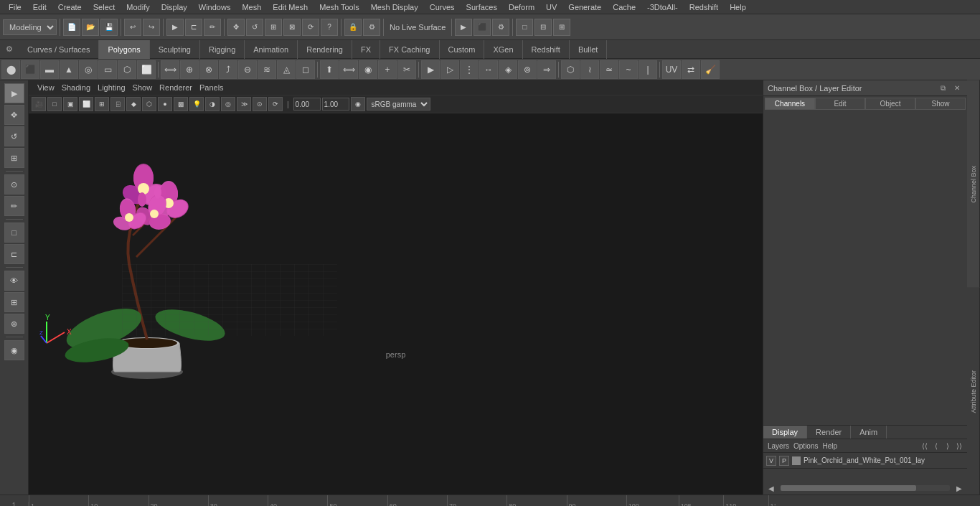 The image size is (980, 506). What do you see at coordinates (228, 70) in the screenshot?
I see `extract-icon: ⤴` at bounding box center [228, 70].